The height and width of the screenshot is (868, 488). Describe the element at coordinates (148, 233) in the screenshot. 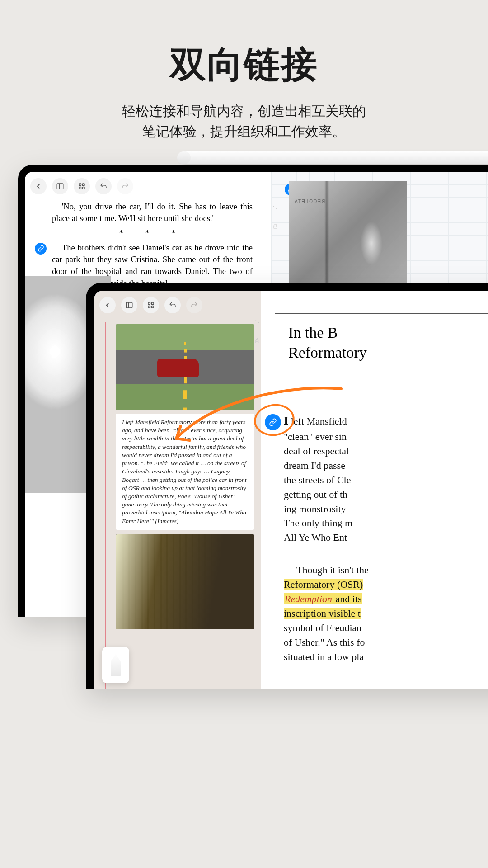

I see `section-break: * * *` at that location.